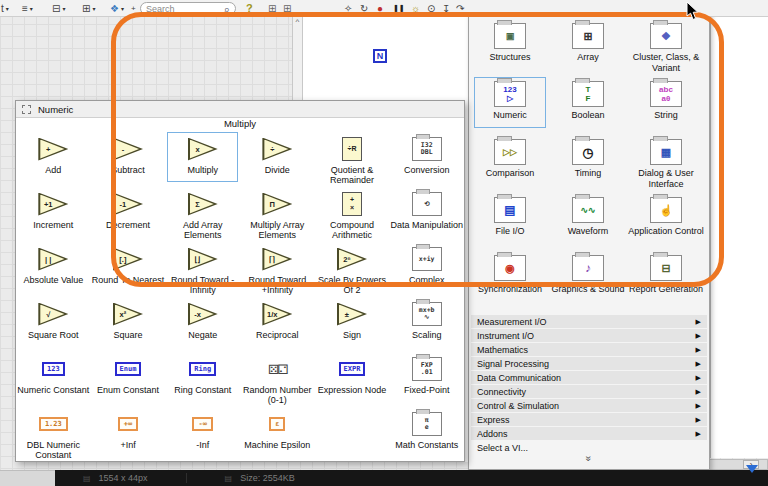  What do you see at coordinates (666, 94) in the screenshot?
I see `string-icon: abc aθ` at bounding box center [666, 94].